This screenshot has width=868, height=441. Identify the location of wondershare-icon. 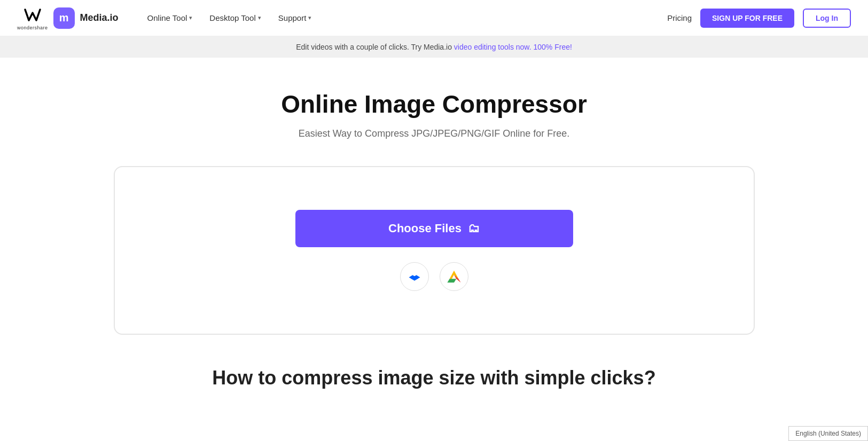
(33, 15).